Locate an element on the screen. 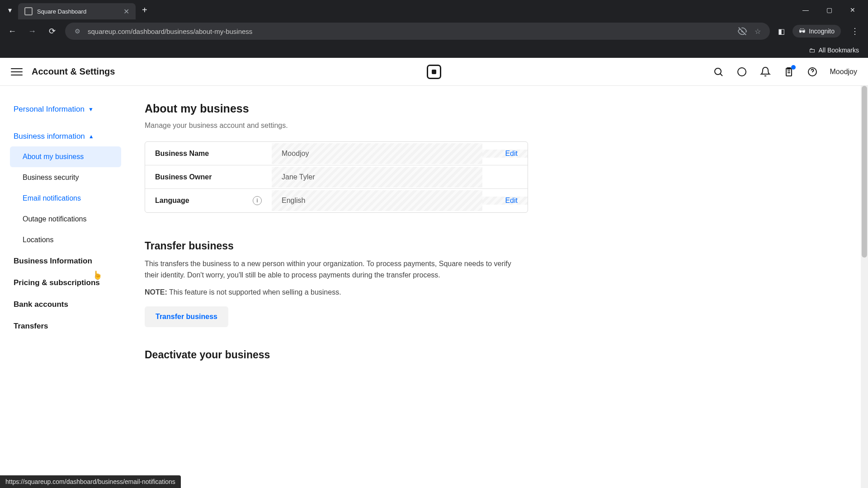 The height and width of the screenshot is (488, 868). all-bookmarks-link: All Bookmarks is located at coordinates (839, 50).